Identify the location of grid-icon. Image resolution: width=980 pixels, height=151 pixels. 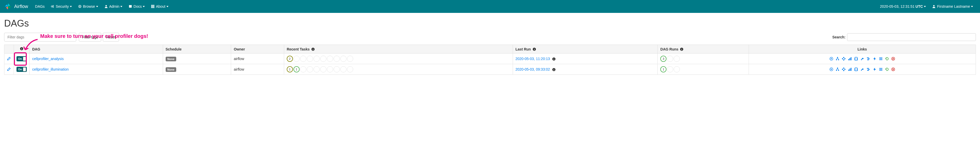
(153, 6).